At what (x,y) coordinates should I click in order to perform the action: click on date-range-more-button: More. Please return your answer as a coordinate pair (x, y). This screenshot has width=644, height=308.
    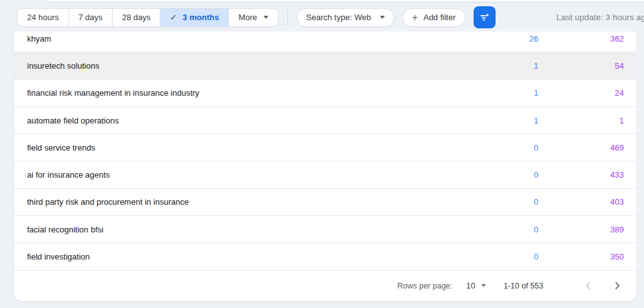
    Looking at the image, I should click on (253, 18).